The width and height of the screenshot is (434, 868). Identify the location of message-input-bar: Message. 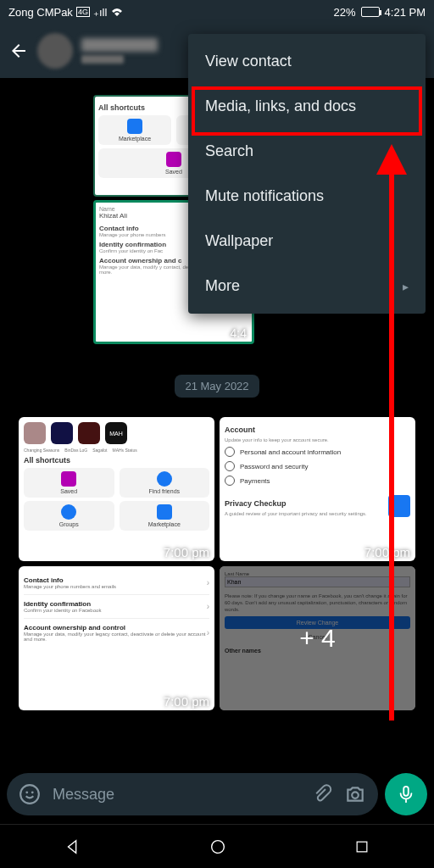
(217, 794).